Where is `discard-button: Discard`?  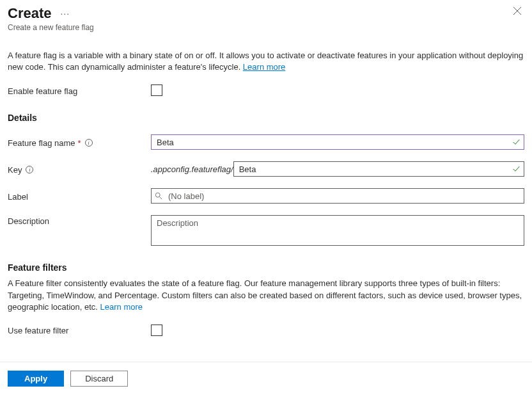 discard-button: Discard is located at coordinates (99, 379).